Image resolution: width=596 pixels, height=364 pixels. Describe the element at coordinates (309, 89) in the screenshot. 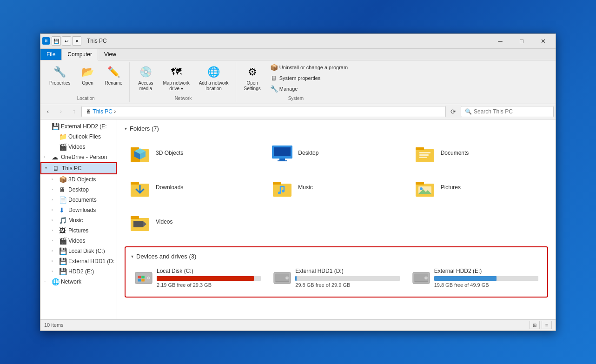

I see `manage-button: 🔧 Manage` at that location.